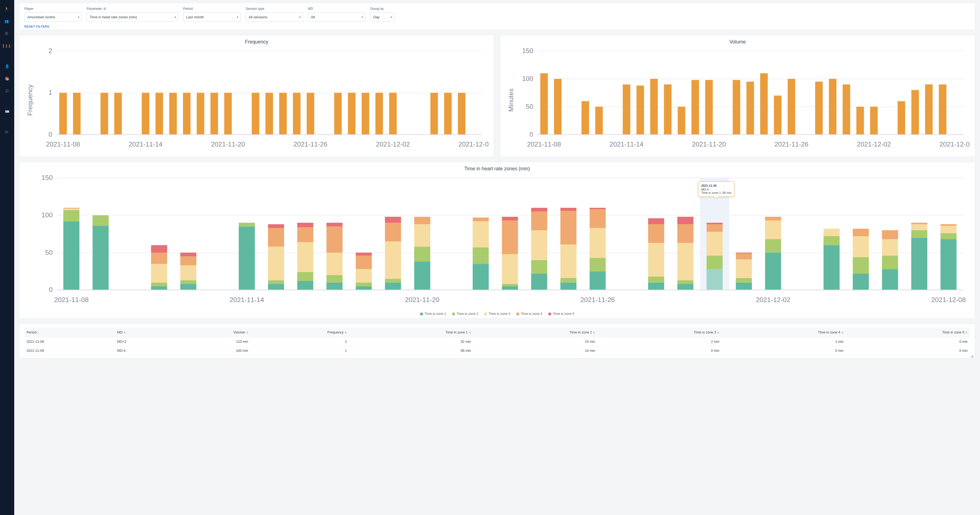 This screenshot has width=980, height=515. I want to click on col-period: Period▾, so click(70, 332).